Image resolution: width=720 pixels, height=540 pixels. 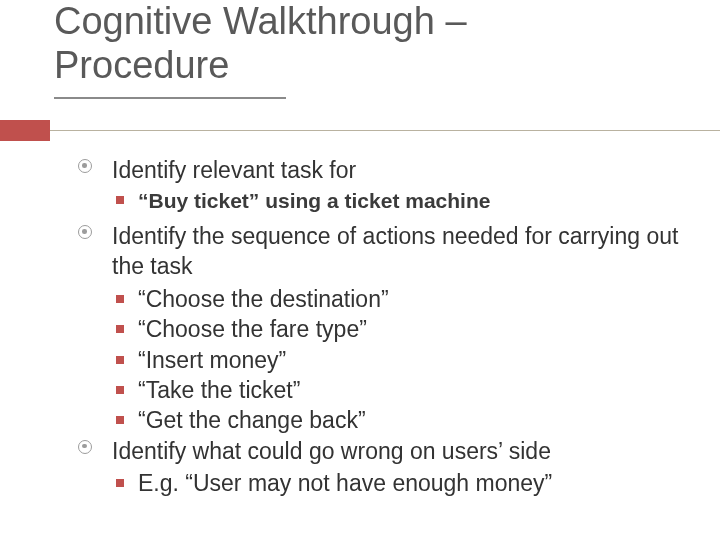 What do you see at coordinates (345, 483) in the screenshot?
I see `bullet-text: E.g. “User may not have enough money”` at bounding box center [345, 483].